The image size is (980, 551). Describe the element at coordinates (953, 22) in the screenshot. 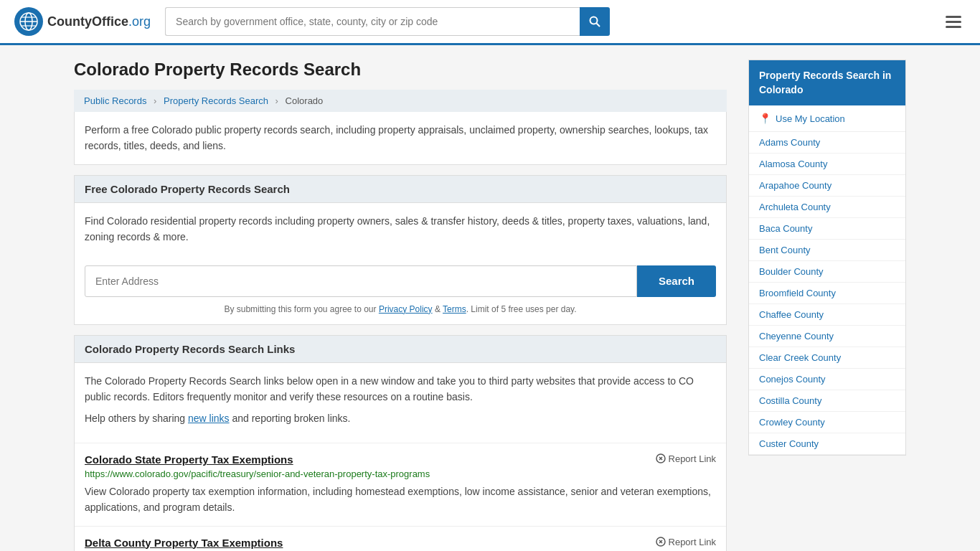

I see `menu-button` at that location.